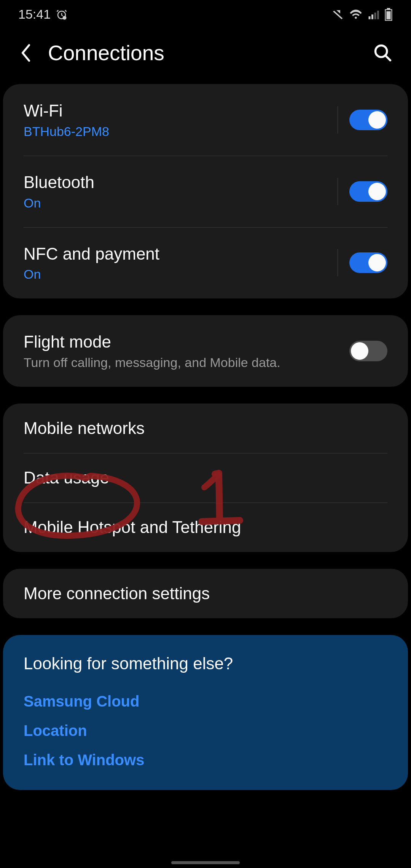 Image resolution: width=411 pixels, height=868 pixels. What do you see at coordinates (368, 120) in the screenshot?
I see `wifi-toggle` at bounding box center [368, 120].